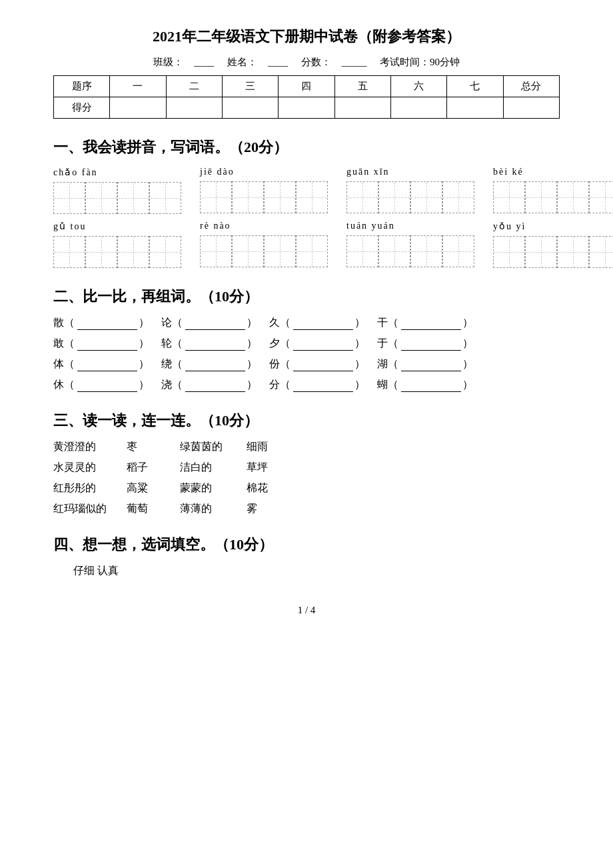  I want to click on compare-item: 轮（）, so click(209, 344).